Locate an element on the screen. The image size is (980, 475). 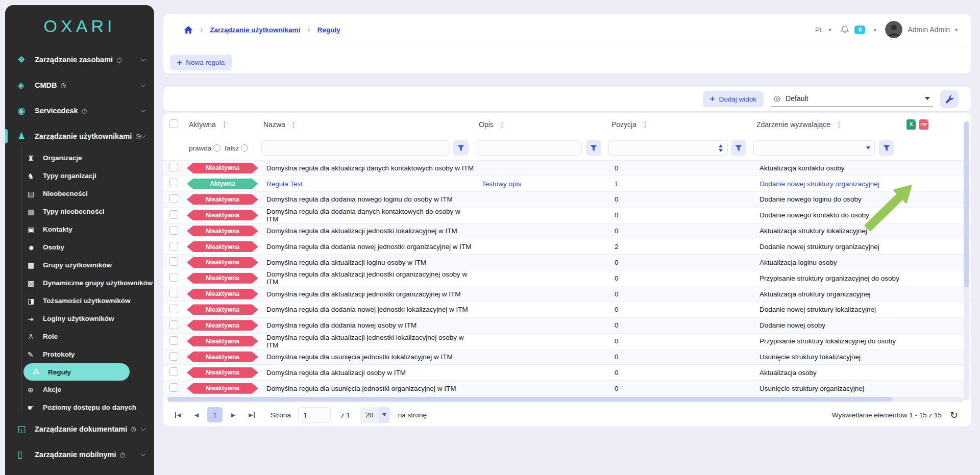
sidebar-item-typy-nieobecnosci: ▥ Typy nieobecności is located at coordinates (80, 211).